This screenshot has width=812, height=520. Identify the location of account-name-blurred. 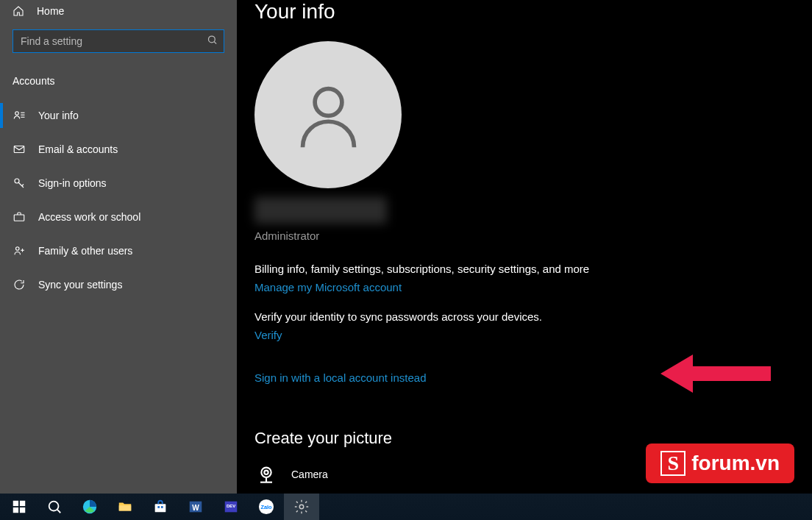
(321, 210).